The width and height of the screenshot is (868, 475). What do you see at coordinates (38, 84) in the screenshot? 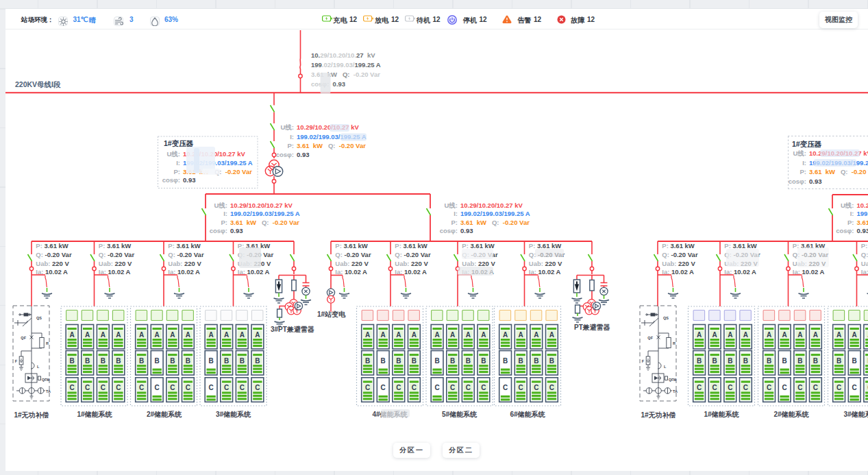
I see `svg-text: 220KV母线I段` at bounding box center [38, 84].